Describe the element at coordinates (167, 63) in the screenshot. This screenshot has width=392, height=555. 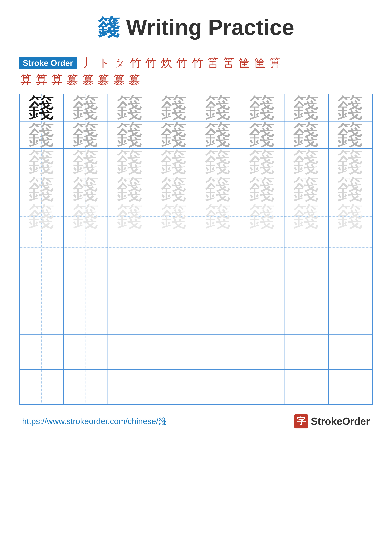
I see `stroke-6: 炊` at that location.